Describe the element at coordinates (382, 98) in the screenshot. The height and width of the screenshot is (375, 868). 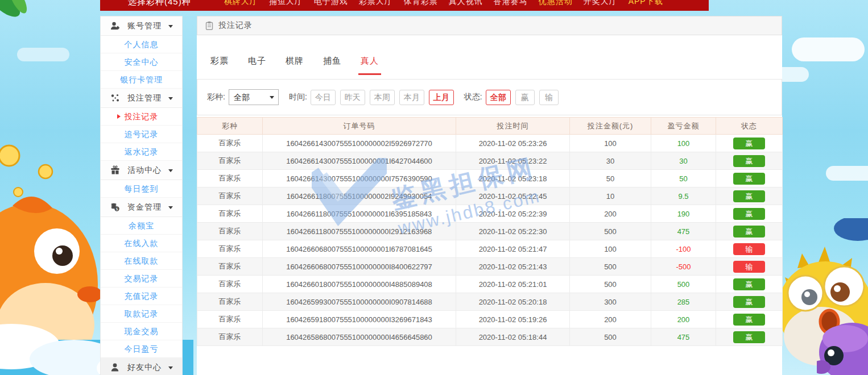
I see `time-filter-本周: 本周` at that location.